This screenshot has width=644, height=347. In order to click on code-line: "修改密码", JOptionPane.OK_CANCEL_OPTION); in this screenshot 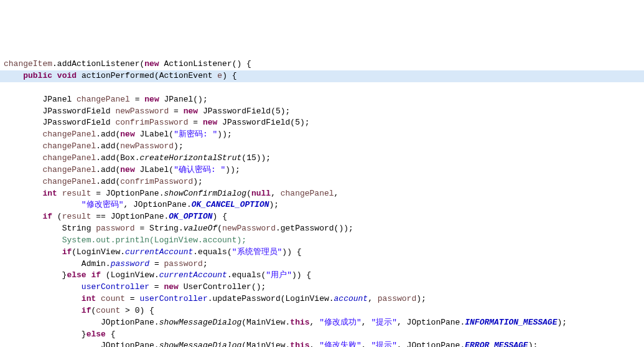, I will do `click(141, 204)`.